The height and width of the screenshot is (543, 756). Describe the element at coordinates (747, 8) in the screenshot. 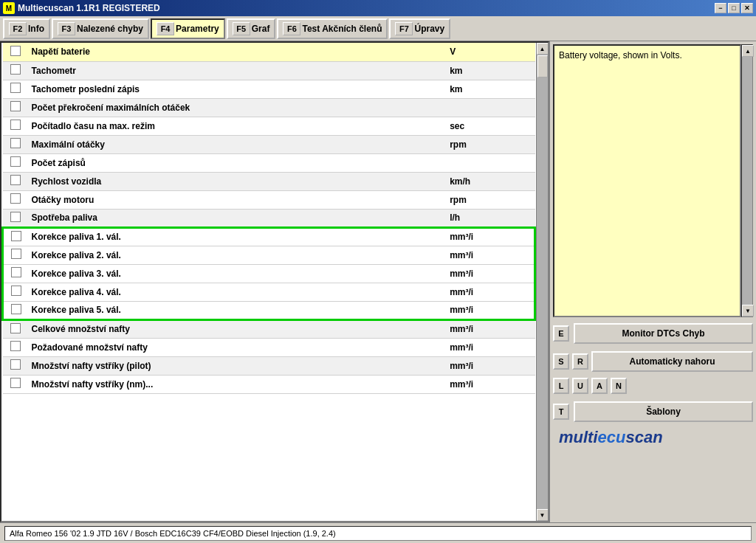

I see `close-button: ✕` at that location.